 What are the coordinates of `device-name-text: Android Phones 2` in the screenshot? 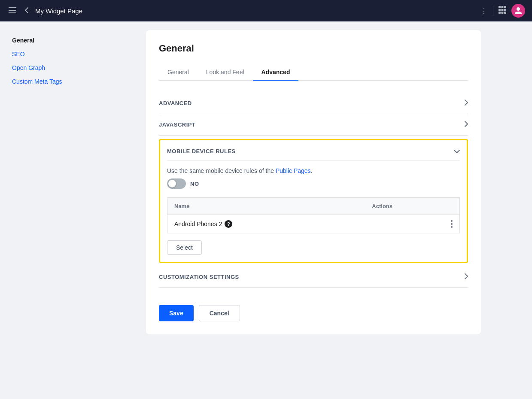 It's located at (198, 224).